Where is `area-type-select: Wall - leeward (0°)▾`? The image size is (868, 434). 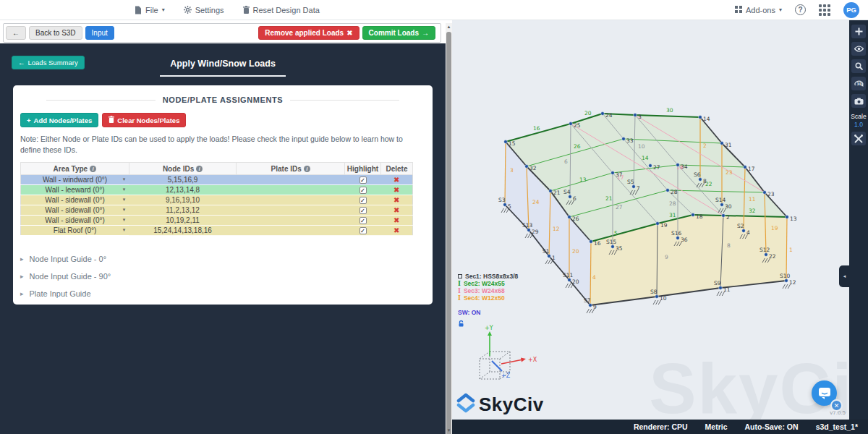 area-type-select: Wall - leeward (0°)▾ is located at coordinates (75, 190).